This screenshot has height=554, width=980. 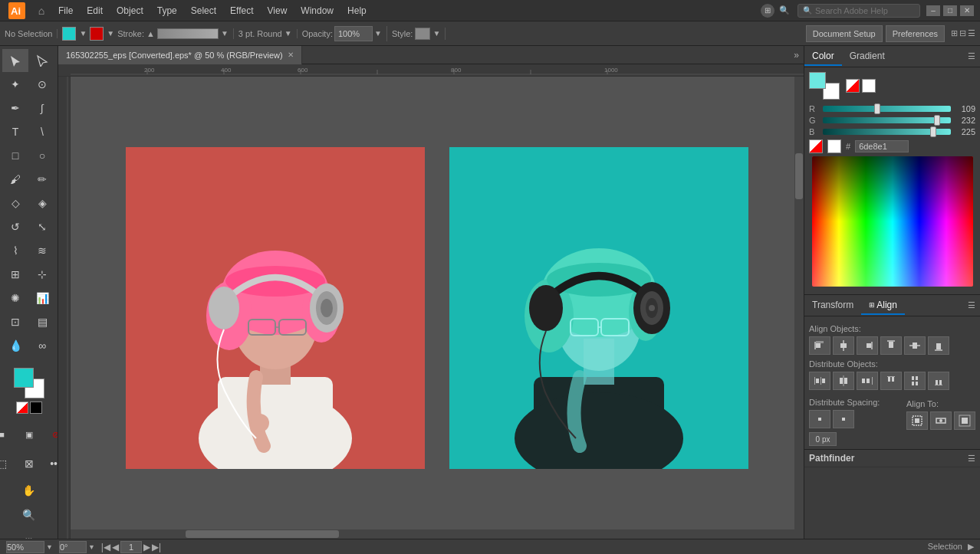 What do you see at coordinates (954, 34) in the screenshot?
I see `arrange-icon: ⊞` at bounding box center [954, 34].